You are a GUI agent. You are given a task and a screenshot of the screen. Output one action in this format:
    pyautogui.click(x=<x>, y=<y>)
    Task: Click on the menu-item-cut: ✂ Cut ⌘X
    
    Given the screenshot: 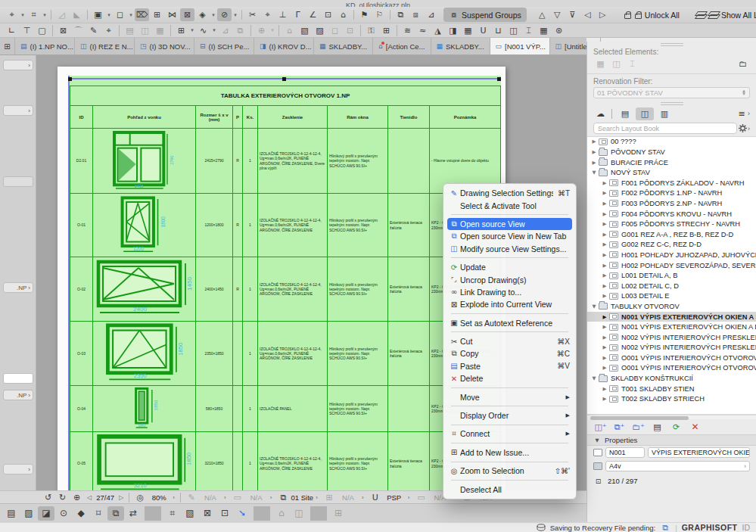 What is the action you would take?
    pyautogui.click(x=510, y=341)
    